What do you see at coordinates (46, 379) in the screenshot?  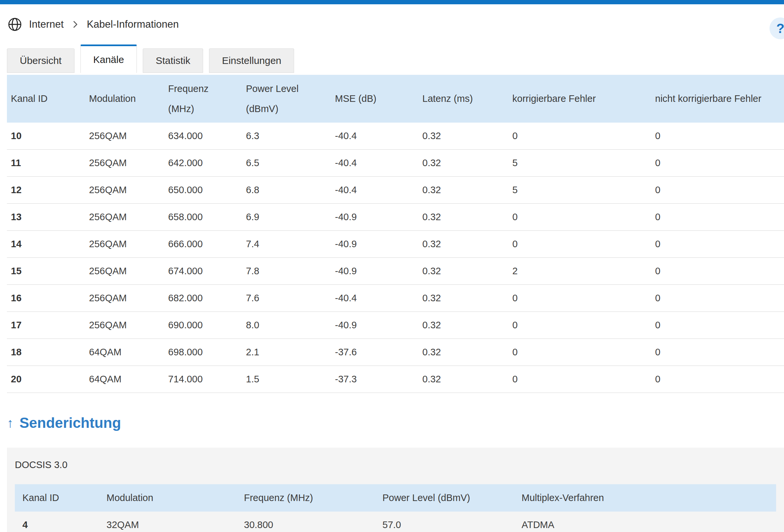 I see `table-cell: 20` at bounding box center [46, 379].